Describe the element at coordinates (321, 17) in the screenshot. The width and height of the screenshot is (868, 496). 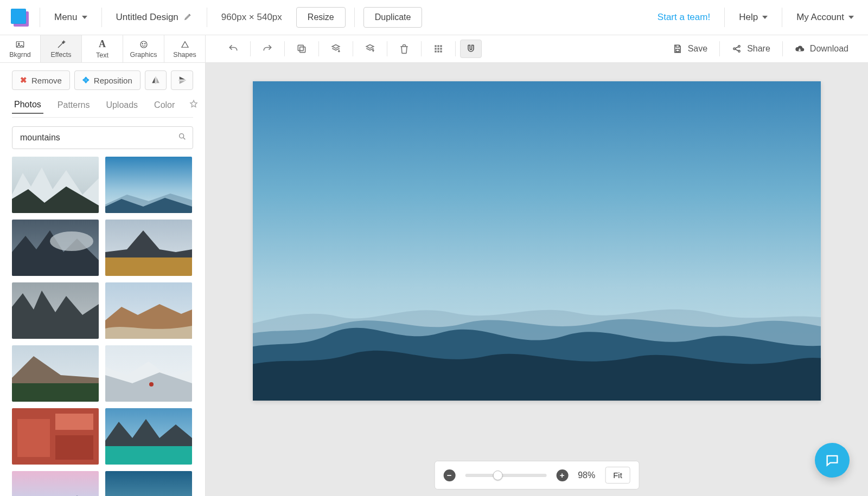
I see `resize-button: Resize` at that location.